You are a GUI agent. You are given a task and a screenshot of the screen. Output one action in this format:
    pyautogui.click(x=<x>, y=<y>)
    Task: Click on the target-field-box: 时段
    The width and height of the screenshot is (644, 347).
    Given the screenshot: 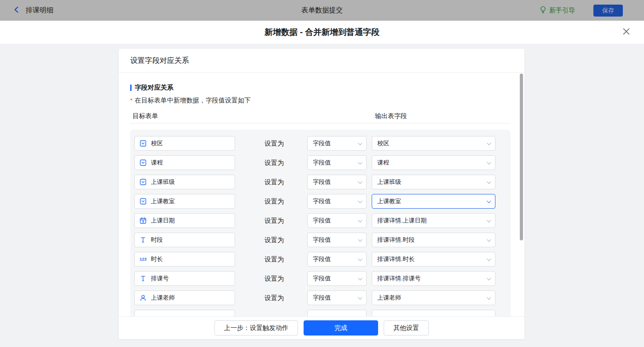 What is the action you would take?
    pyautogui.click(x=185, y=240)
    